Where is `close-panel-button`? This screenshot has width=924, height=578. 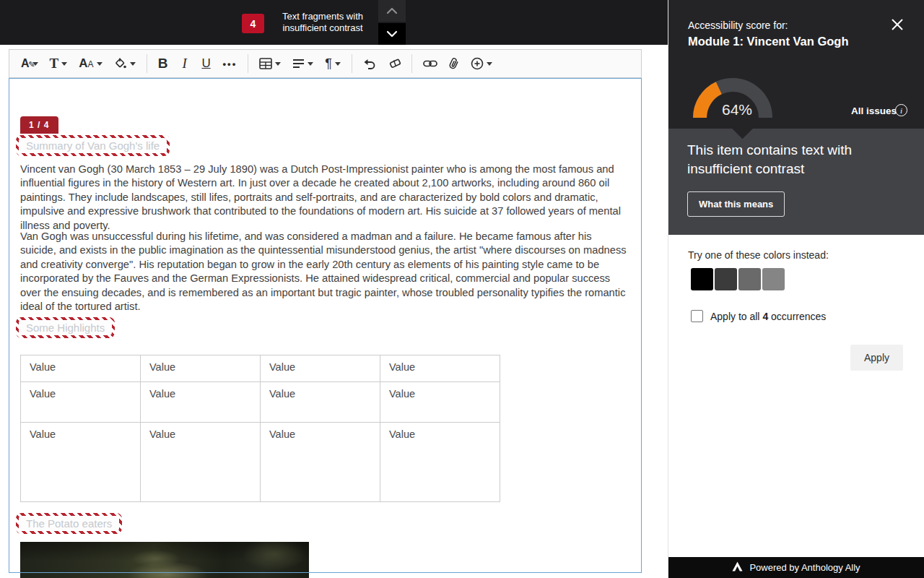
close-panel-button is located at coordinates (897, 26).